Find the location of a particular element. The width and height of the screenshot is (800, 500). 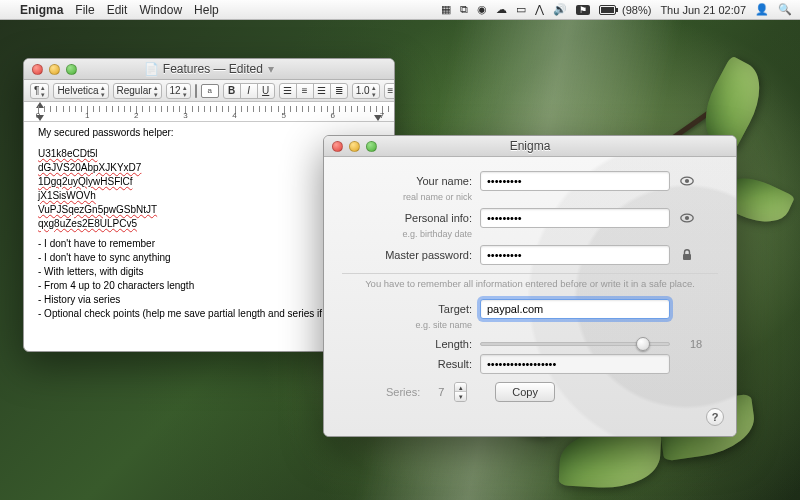

length-label: Length: is located at coordinates (407, 344).